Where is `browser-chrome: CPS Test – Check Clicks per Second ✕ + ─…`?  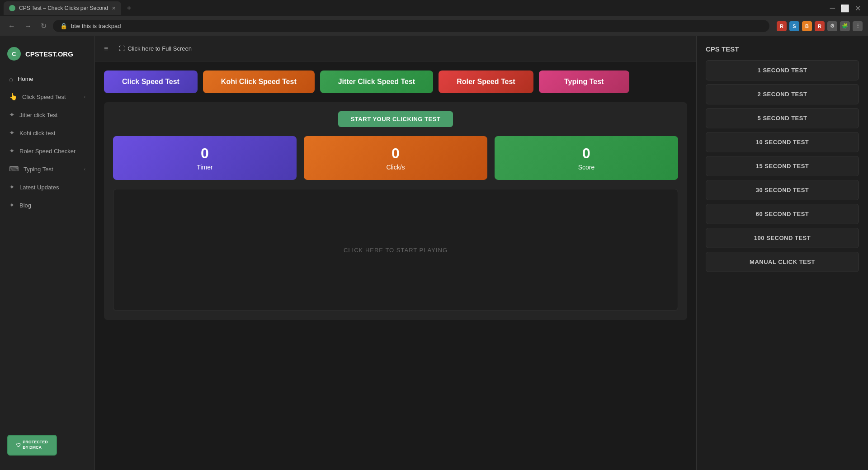 browser-chrome: CPS Test – Check Clicks per Second ✕ + ─… is located at coordinates (434, 18).